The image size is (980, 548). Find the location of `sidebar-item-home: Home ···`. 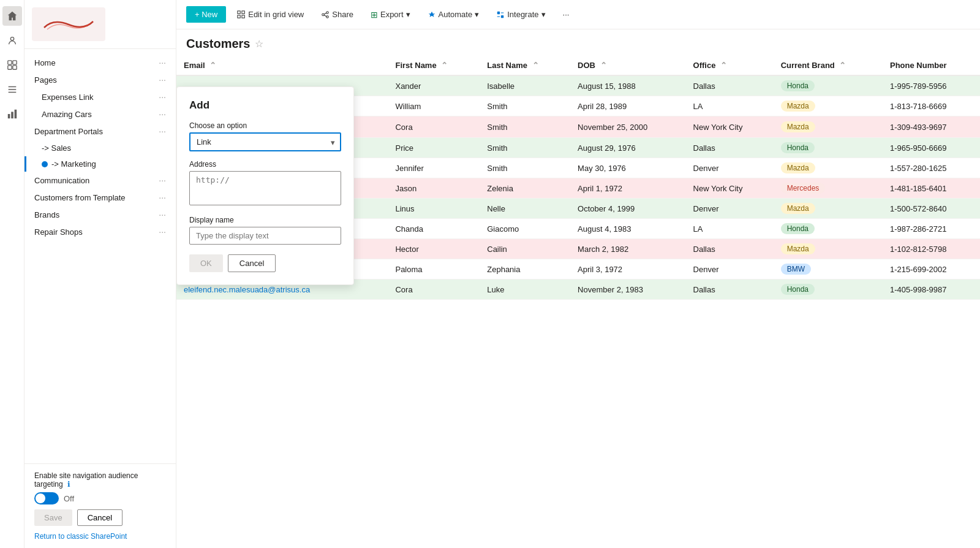

sidebar-item-home: Home ··· is located at coordinates (100, 63).